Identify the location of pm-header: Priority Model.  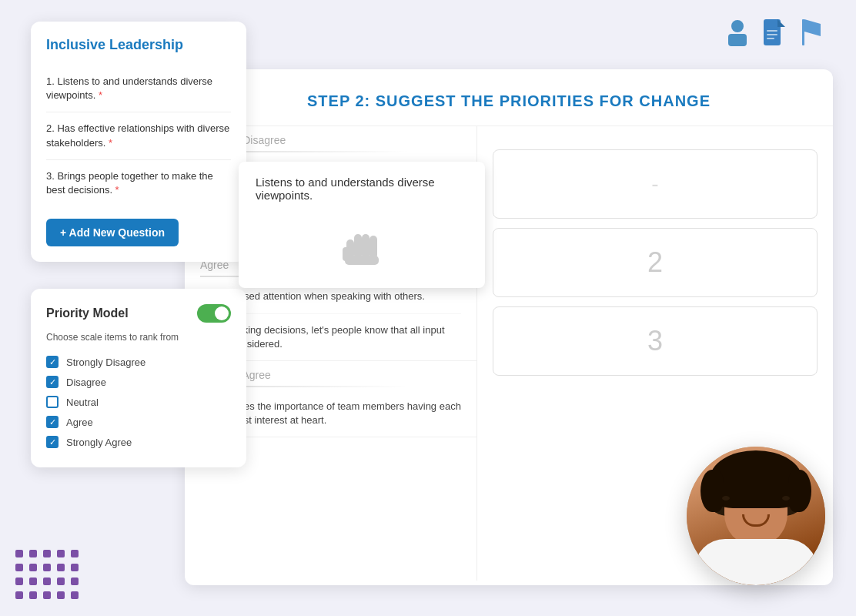
(139, 313).